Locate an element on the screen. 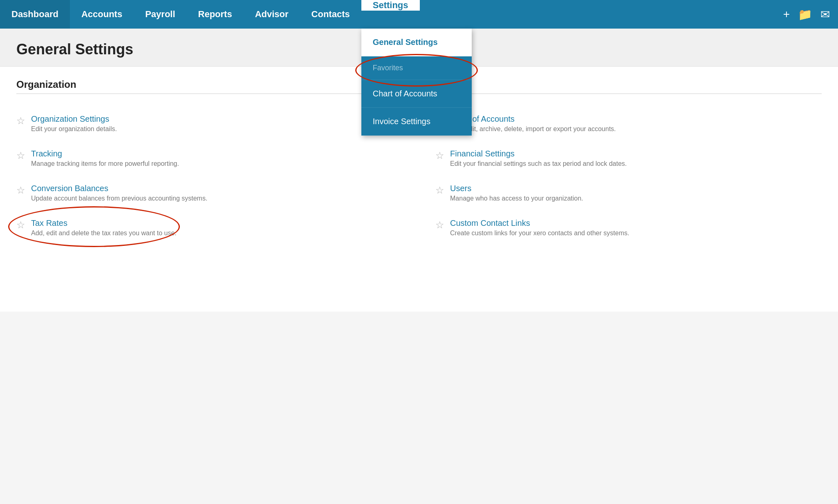 Image resolution: width=838 pixels, height=504 pixels. org-settings-star: ☆ is located at coordinates (21, 121).